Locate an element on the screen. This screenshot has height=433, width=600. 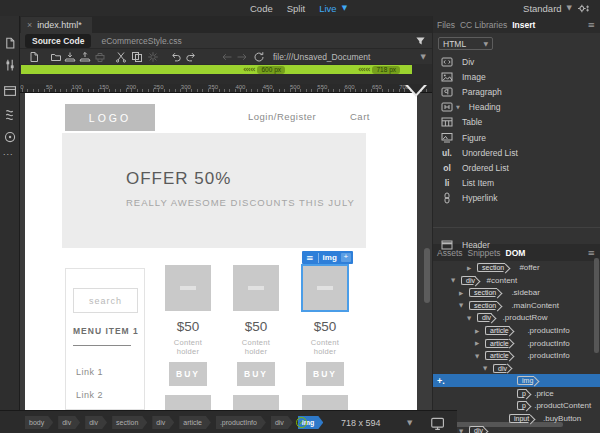
add-element-icon: +. is located at coordinates (441, 381).